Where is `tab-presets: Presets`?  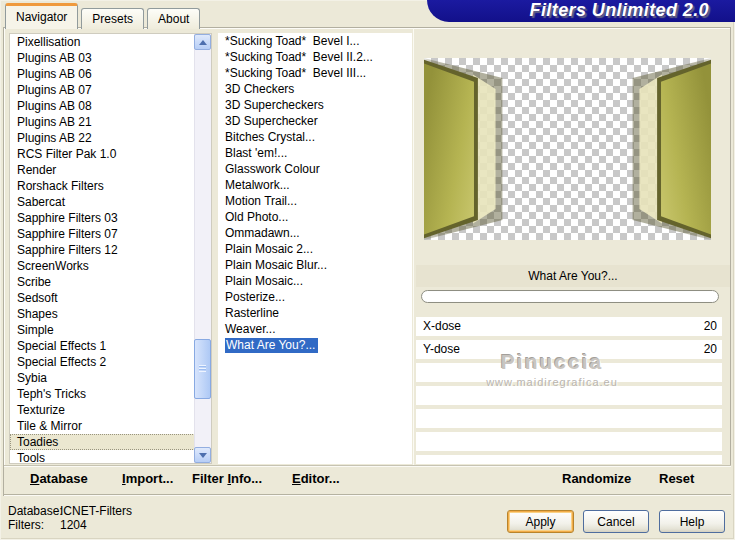
tab-presets: Presets is located at coordinates (112, 18).